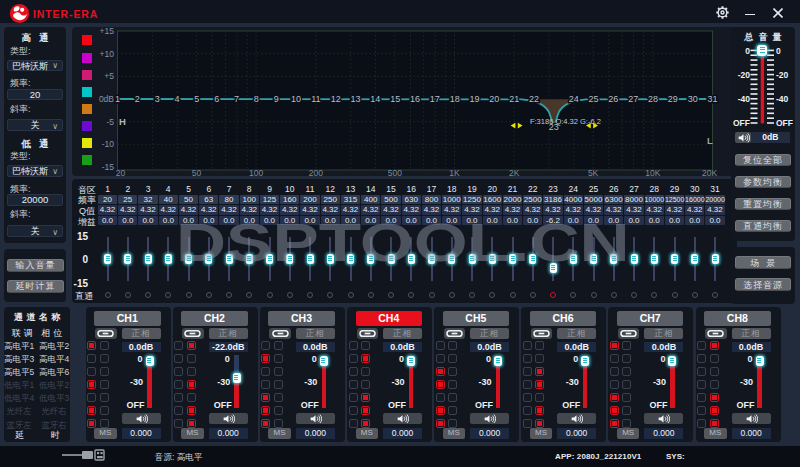 This screenshot has height=467, width=800. Describe the element at coordinates (336, 99) in the screenshot. I see `svg-text: 12` at that location.